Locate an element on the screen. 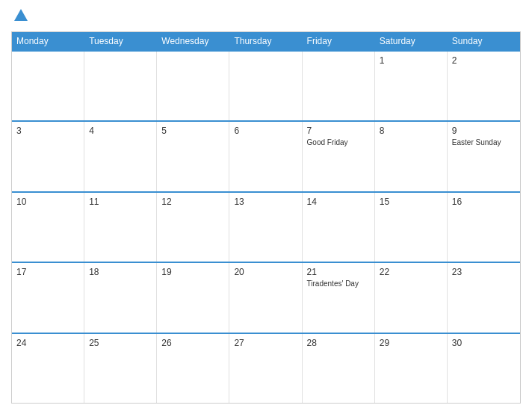  day-cell-8: 8 is located at coordinates (411, 156).